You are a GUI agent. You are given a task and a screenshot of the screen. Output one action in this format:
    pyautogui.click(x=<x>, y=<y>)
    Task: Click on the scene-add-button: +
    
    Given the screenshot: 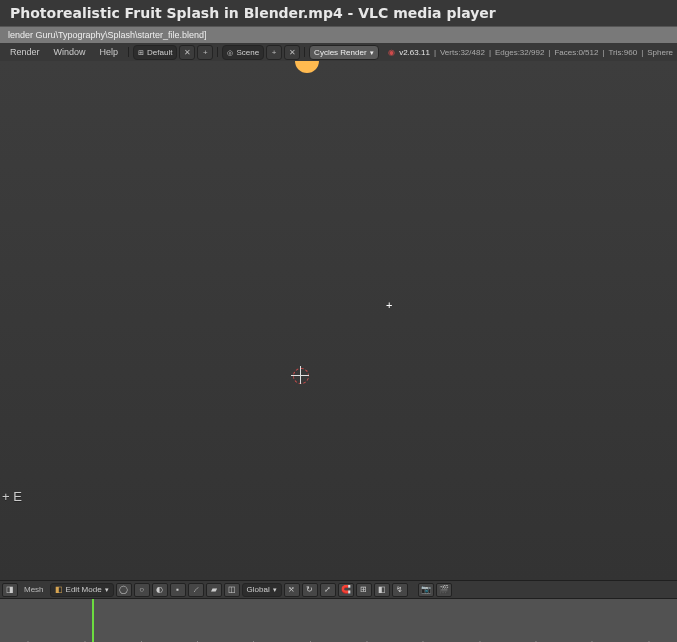 What is the action you would take?
    pyautogui.click(x=274, y=52)
    